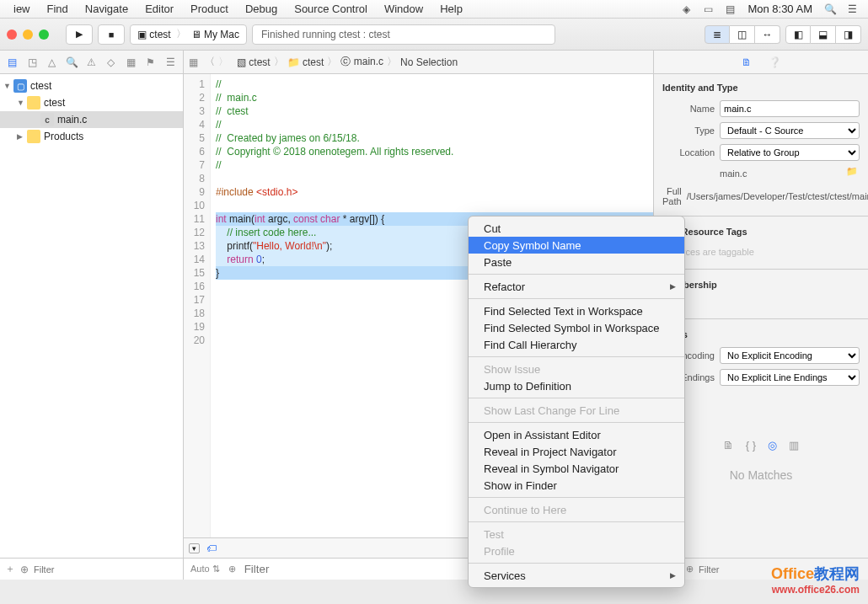 The height and width of the screenshot is (604, 868). I want to click on project-navigator-icon: ▤, so click(12, 62).